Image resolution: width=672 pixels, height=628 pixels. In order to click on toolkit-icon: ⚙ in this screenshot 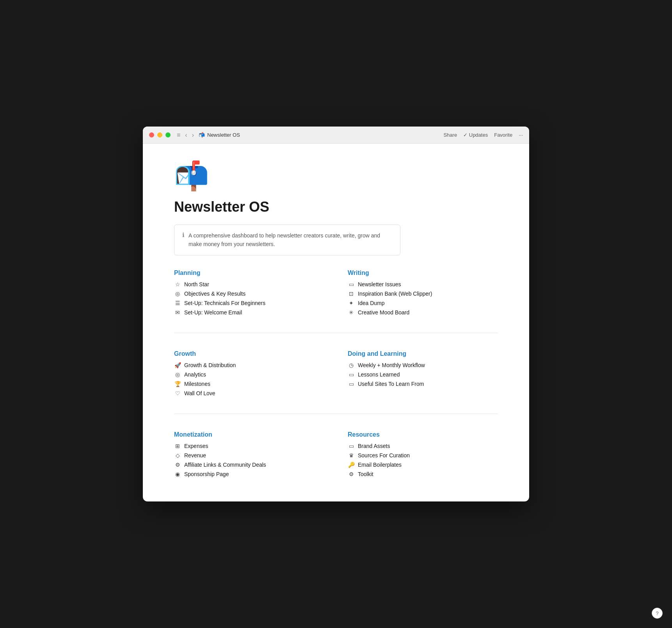, I will do `click(351, 474)`.